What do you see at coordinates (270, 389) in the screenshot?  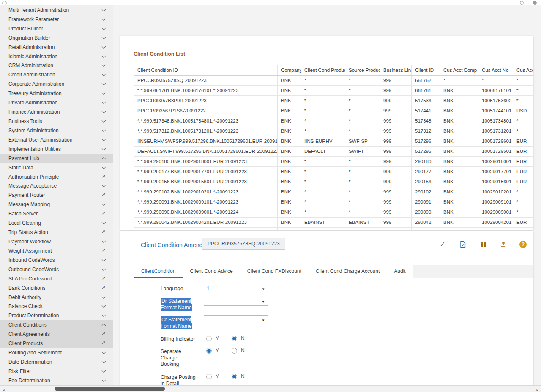 I see `horizontal-scrollbar` at bounding box center [270, 389].